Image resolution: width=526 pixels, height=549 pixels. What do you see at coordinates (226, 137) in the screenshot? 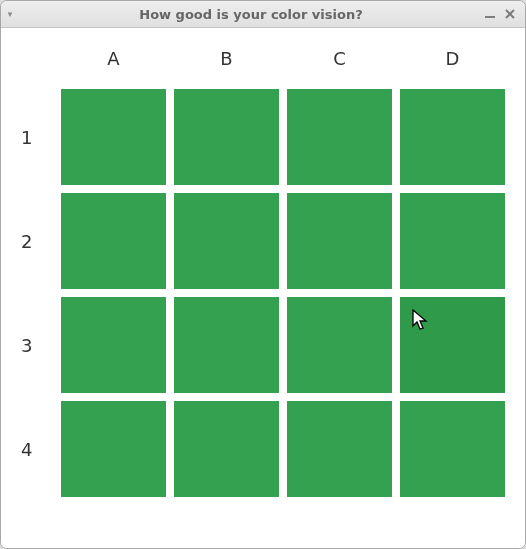
I see `cell-B1` at bounding box center [226, 137].